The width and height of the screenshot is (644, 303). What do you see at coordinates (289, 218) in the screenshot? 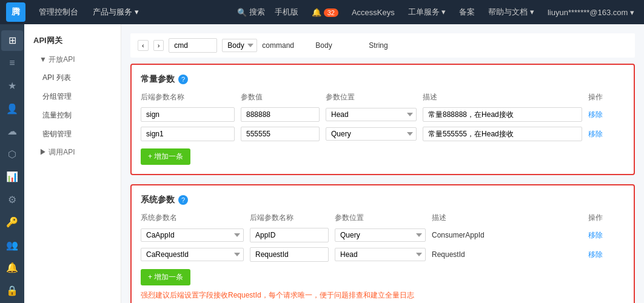
I see `sys-col-backname: 后端参数名称` at bounding box center [289, 218].